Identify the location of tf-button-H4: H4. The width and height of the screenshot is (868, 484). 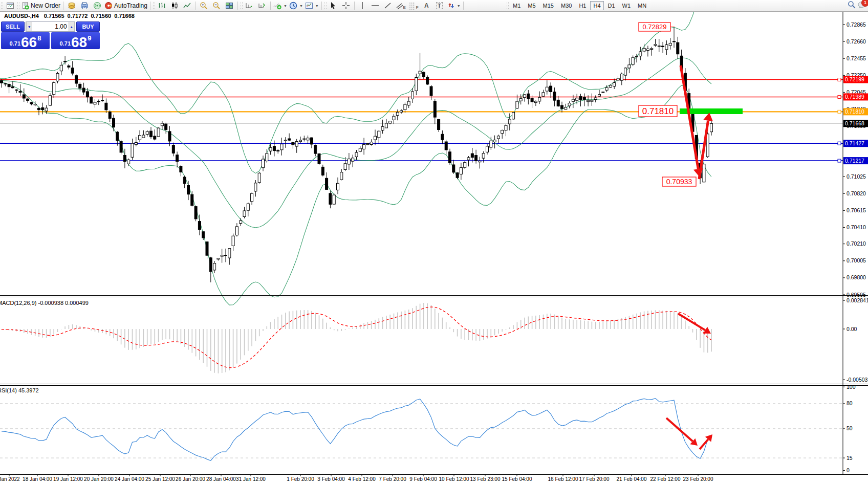
(597, 6).